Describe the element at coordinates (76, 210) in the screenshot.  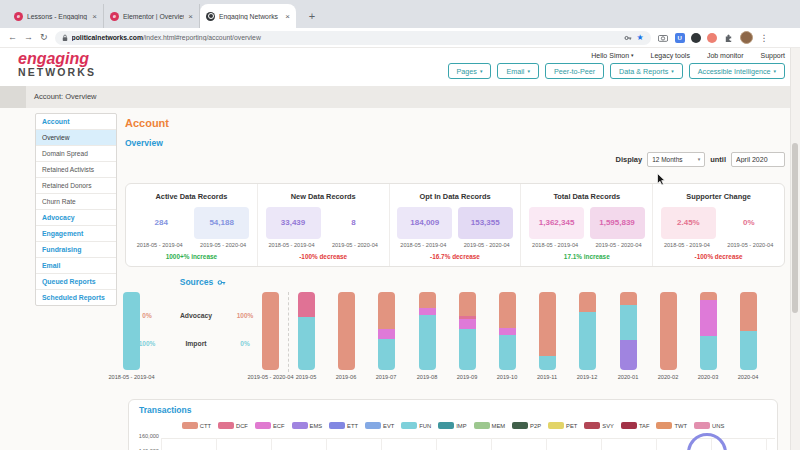
I see `sidebar-nav: AccountOverviewDomain SpreadRetained Act…` at that location.